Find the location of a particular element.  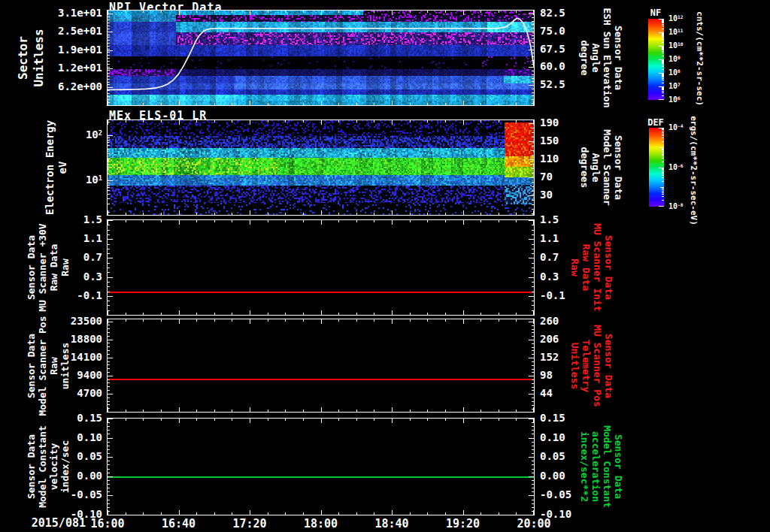

tick-label: 1011 is located at coordinates (676, 33).